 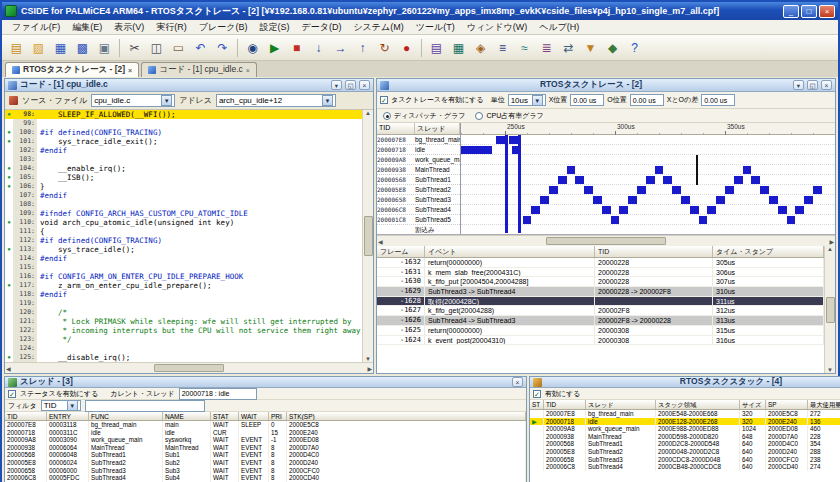 I want to click on thread-row: 200007E800003118bg_thread_mainmainWAITSL…, so click(x=266, y=425).